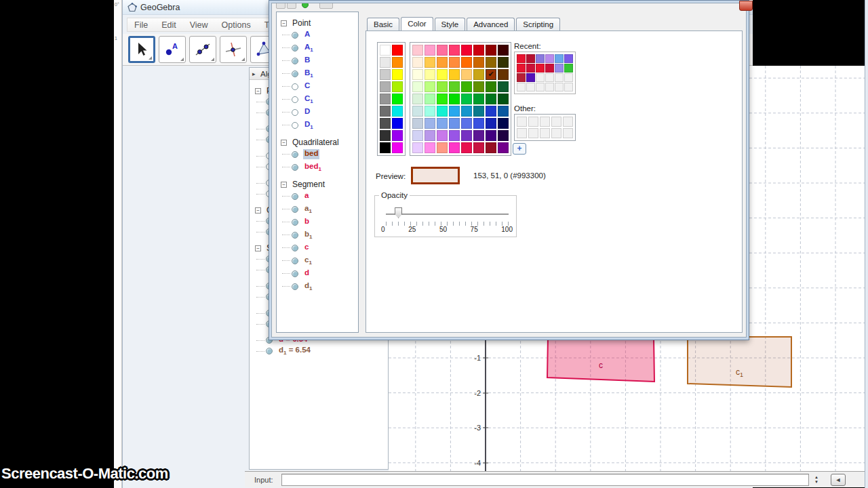  I want to click on dialog-tree-item: c, so click(319, 248).